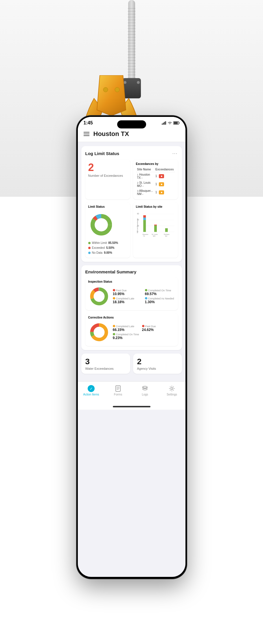 This screenshot has width=263, height=644. Describe the element at coordinates (108, 248) in the screenshot. I see `limit-legend: Within Limit 85.50% Exceeded 5.50%` at that location.